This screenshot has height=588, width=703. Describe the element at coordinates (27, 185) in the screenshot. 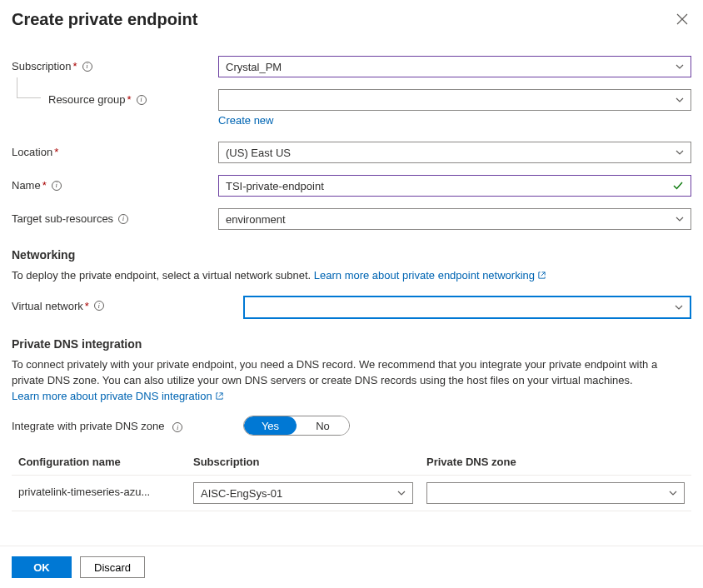

I see `name-label: Name` at that location.